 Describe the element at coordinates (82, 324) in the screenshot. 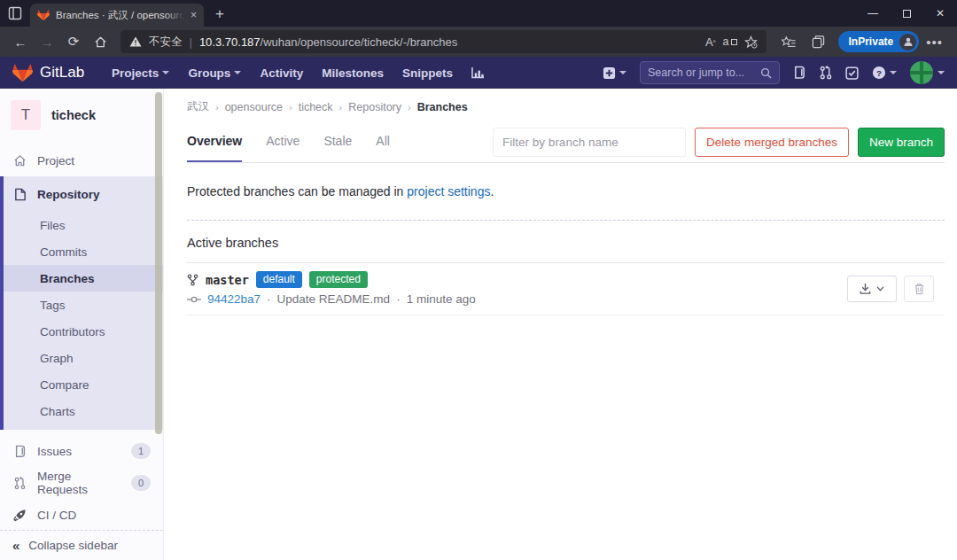

I see `project-sidebar: T ticheck Project Repository Files Commi…` at that location.